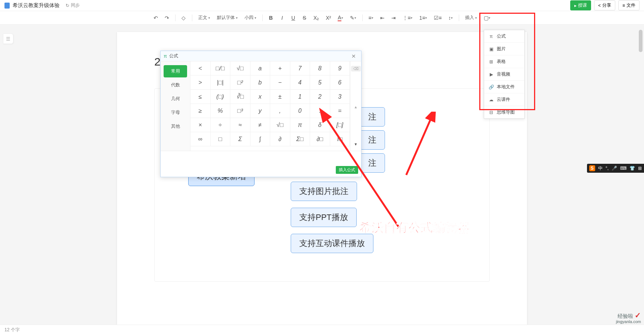  I want to click on mind-node-4: 支持图片批注, so click(324, 191).